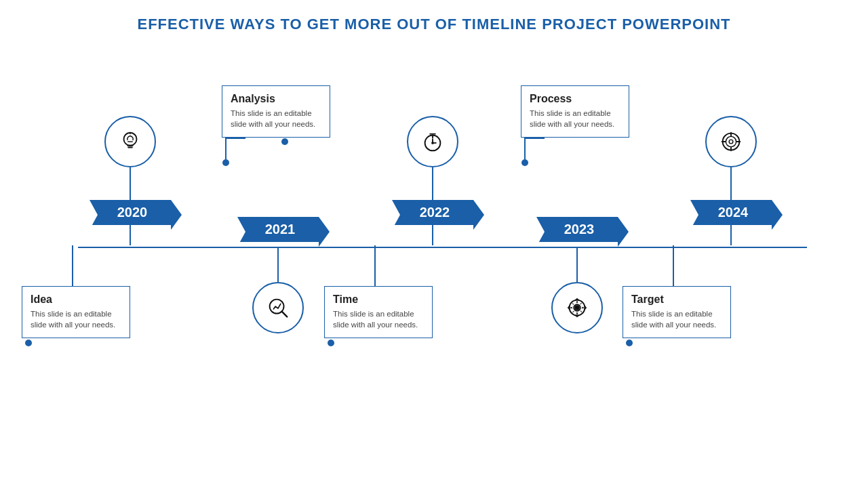  Describe the element at coordinates (731, 286) in the screenshot. I see `bottom-2024: Target This slide is an editable slide w…` at that location.